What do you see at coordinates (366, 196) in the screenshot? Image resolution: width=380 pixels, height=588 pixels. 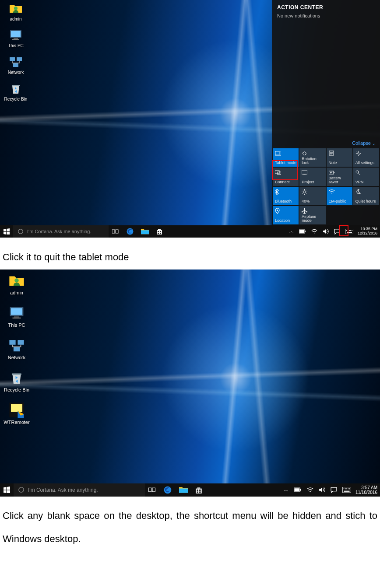 I see `quick-action-quiet-hours: Quiet hours` at bounding box center [366, 196].